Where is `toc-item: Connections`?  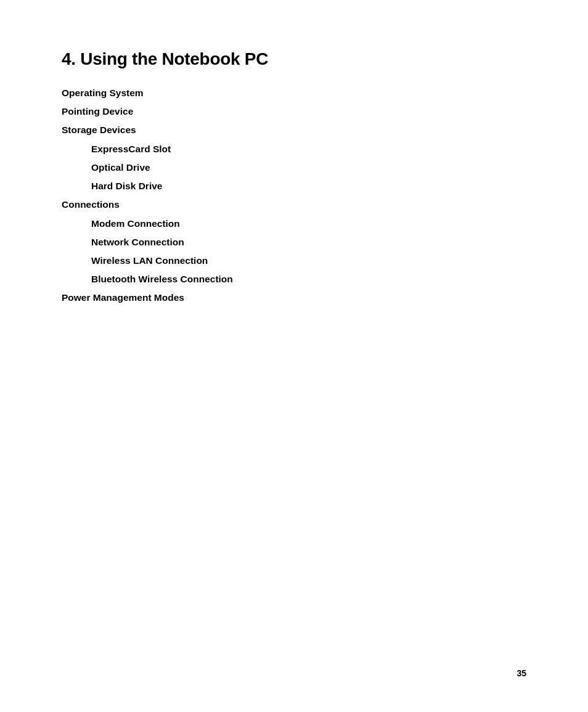
toc-item: Connections is located at coordinates (294, 205).